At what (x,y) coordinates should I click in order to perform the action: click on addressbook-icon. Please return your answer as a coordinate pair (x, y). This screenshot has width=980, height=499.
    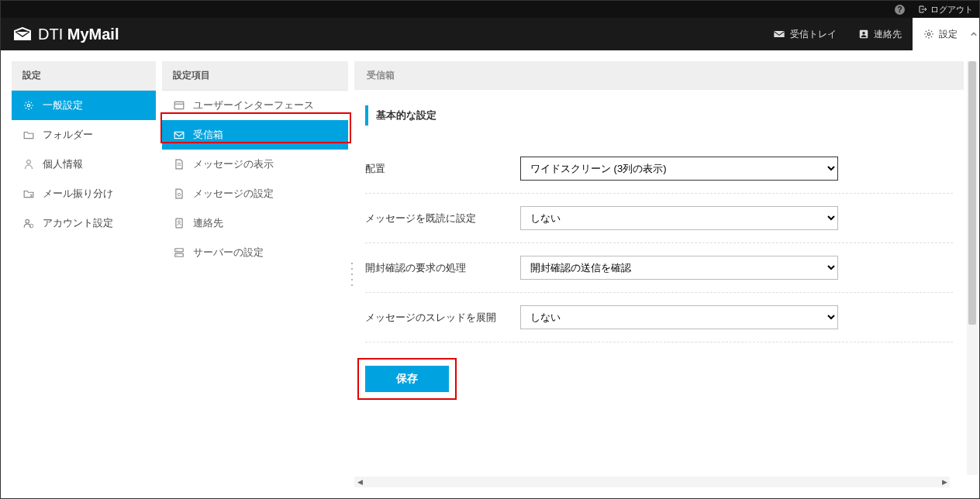
    Looking at the image, I should click on (179, 223).